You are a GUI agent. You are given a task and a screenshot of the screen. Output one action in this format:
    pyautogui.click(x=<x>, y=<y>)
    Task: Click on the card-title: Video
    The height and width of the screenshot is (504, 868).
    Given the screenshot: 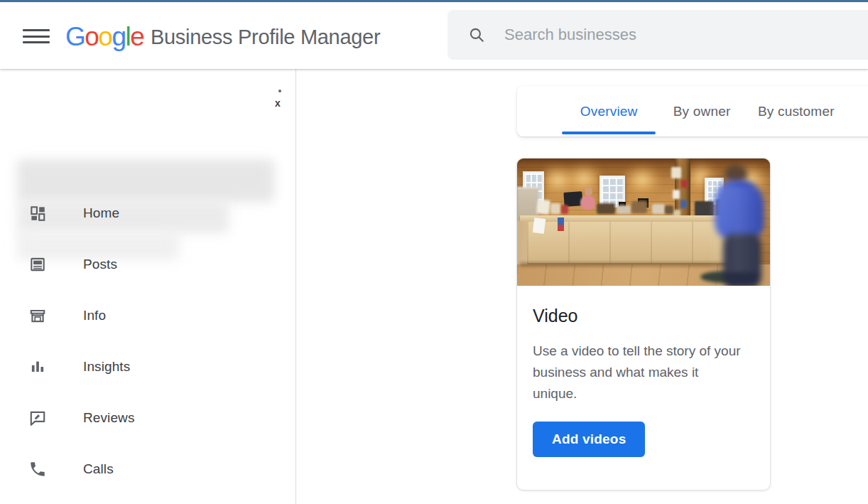 What is the action you would take?
    pyautogui.click(x=644, y=316)
    